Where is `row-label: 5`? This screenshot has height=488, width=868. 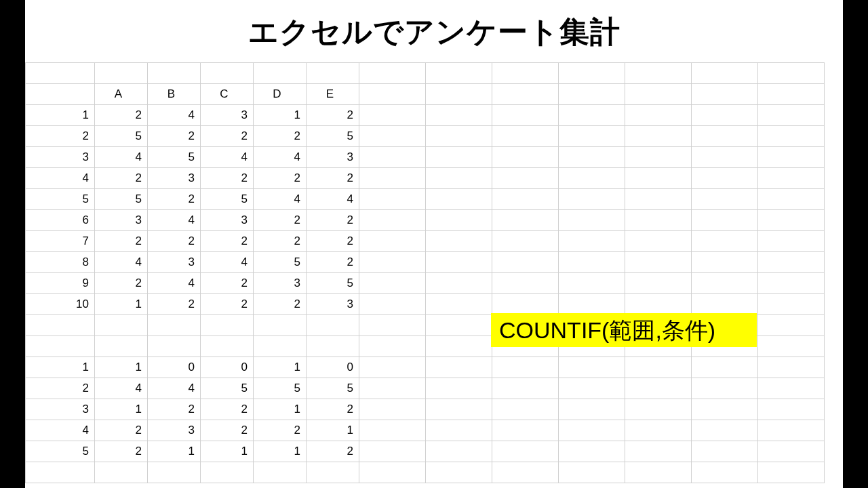
row-label: 5 is located at coordinates (60, 451).